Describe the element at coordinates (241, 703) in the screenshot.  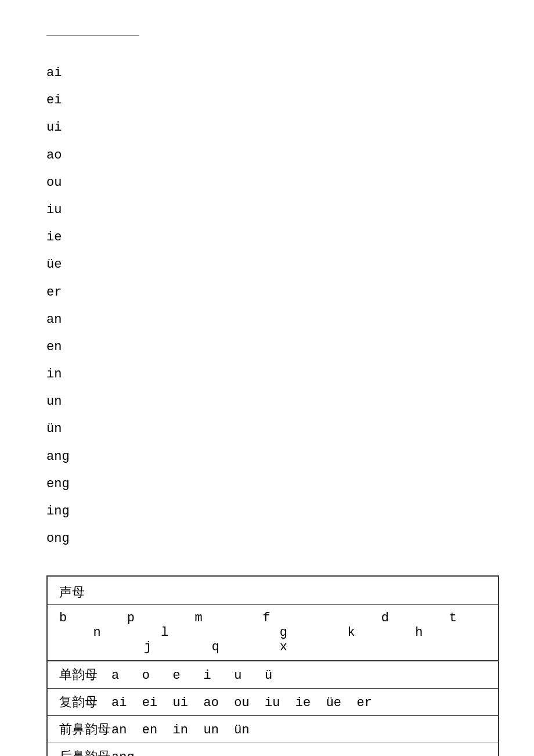
I see `fuyunmu-values: ai ei ui ao ou iu ie üe er` at that location.